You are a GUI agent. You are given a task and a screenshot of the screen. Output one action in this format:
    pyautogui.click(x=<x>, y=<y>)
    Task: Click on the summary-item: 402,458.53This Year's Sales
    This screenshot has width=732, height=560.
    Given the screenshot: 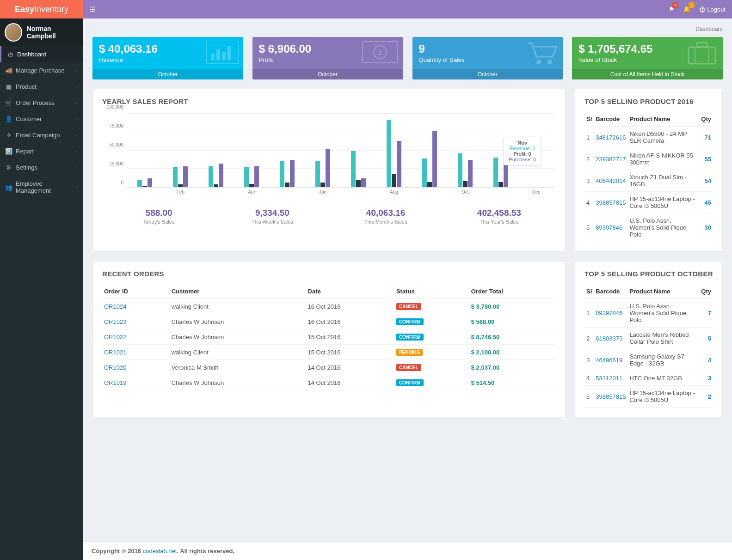 What is the action you would take?
    pyautogui.click(x=499, y=216)
    